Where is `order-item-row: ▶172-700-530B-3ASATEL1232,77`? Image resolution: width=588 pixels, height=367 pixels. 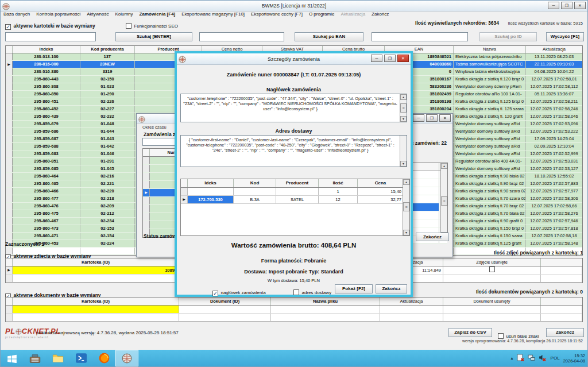 order-item-row: ▶172-700-530B-3ASATEL1232,77 is located at coordinates (295, 200).